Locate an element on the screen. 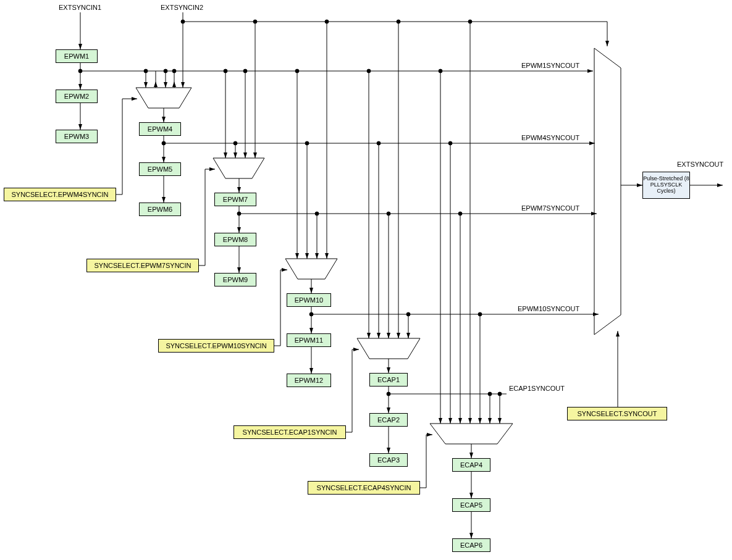 The image size is (732, 560). block-sel-ecap4: SYNCSELECT.ECAP4SYNCIN is located at coordinates (364, 488).